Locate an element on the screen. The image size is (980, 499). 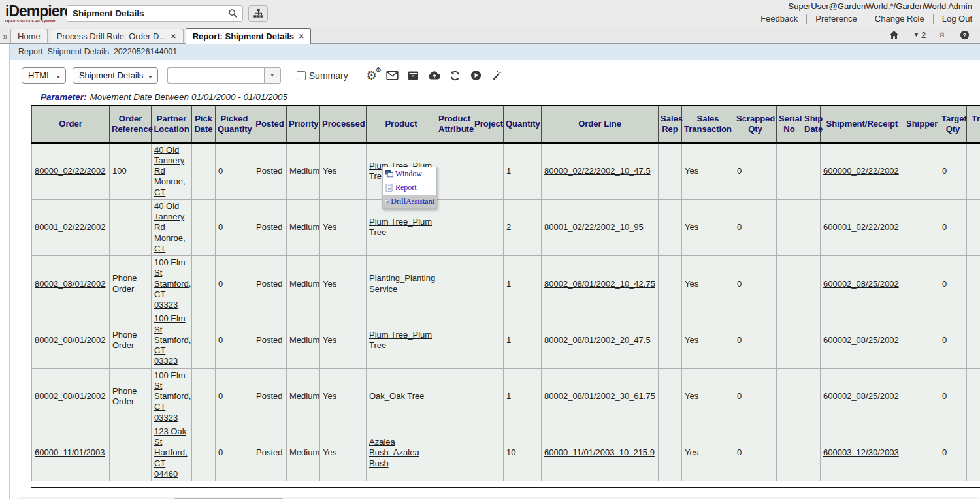
combo-dropdown-button: ▼ is located at coordinates (272, 76).